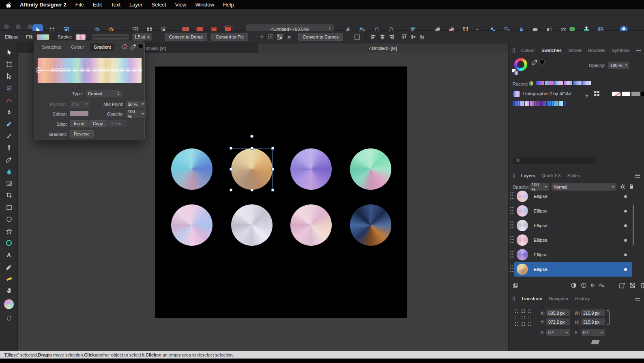  What do you see at coordinates (516, 286) in the screenshot?
I see `edit-all-layers-icon` at bounding box center [516, 286].